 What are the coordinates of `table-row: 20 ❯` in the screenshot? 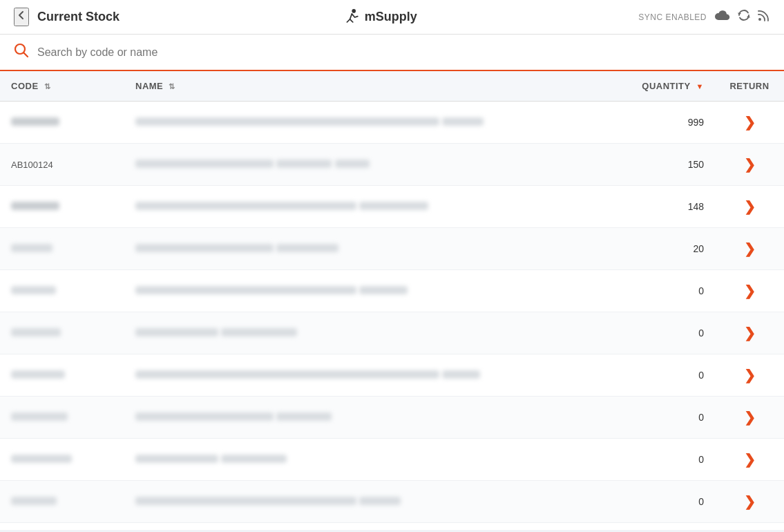 It's located at (392, 249).